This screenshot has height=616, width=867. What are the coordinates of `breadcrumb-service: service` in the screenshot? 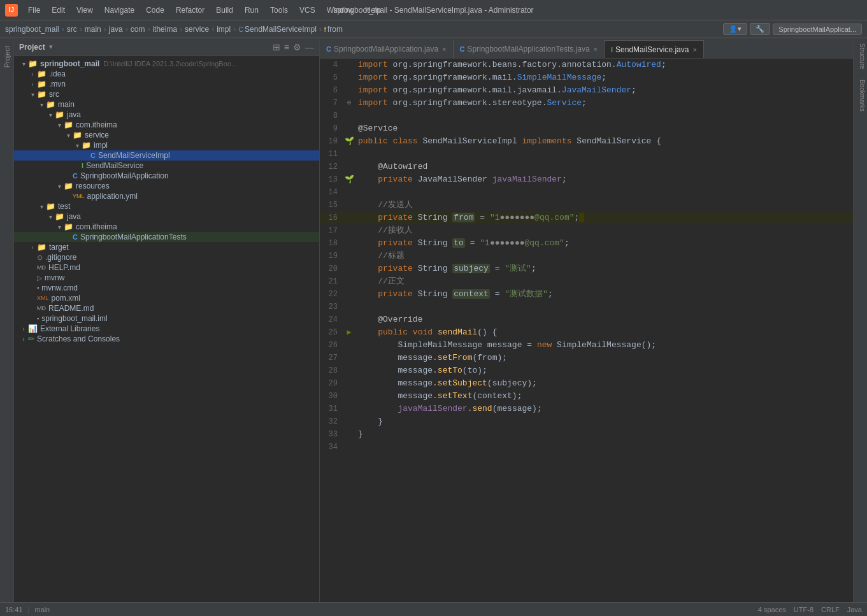 It's located at (197, 29).